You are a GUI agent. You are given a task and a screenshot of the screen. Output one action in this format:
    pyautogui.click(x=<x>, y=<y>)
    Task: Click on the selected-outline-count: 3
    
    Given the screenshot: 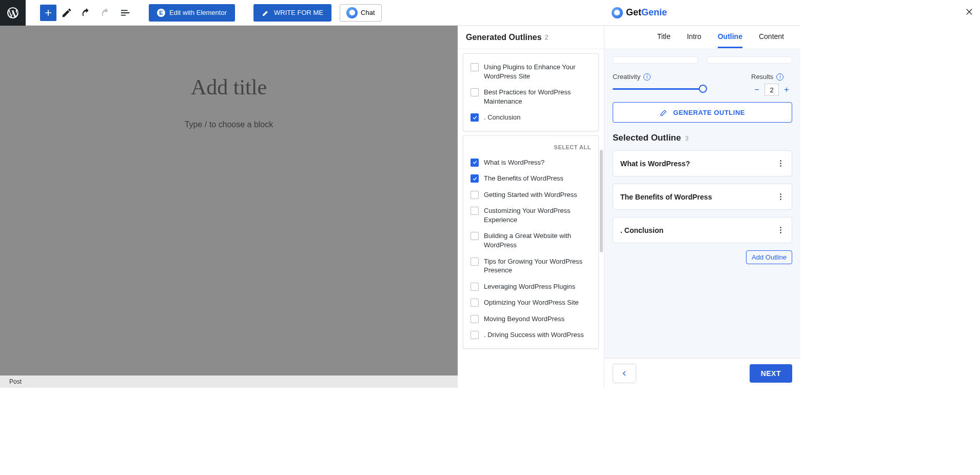 What is the action you would take?
    pyautogui.click(x=687, y=138)
    